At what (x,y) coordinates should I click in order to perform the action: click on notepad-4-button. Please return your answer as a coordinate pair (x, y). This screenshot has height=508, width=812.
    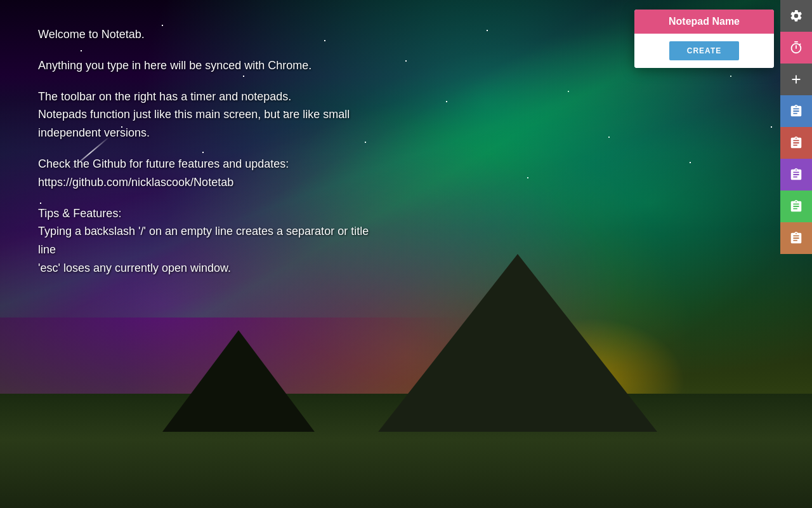
    Looking at the image, I should click on (796, 206).